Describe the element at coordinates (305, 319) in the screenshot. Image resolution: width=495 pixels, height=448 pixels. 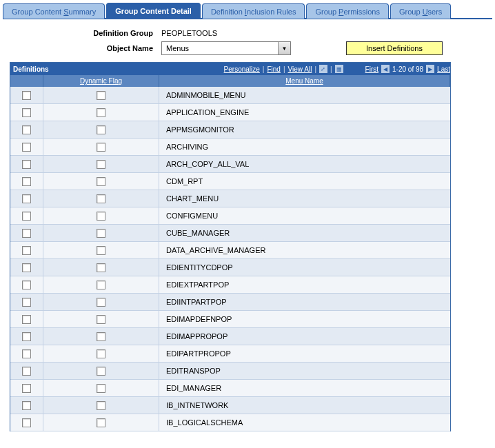
I see `row-menu-name: EDIMAPDEFNPOP` at that location.